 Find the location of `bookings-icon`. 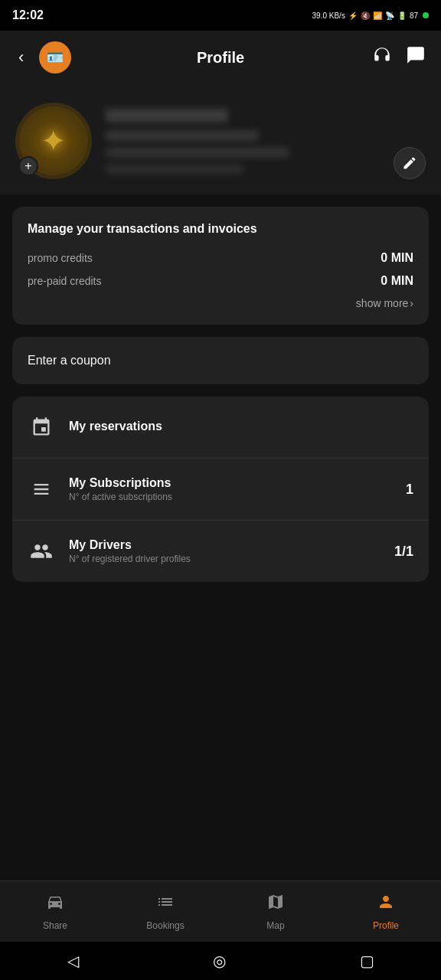

bookings-icon is located at coordinates (165, 904).